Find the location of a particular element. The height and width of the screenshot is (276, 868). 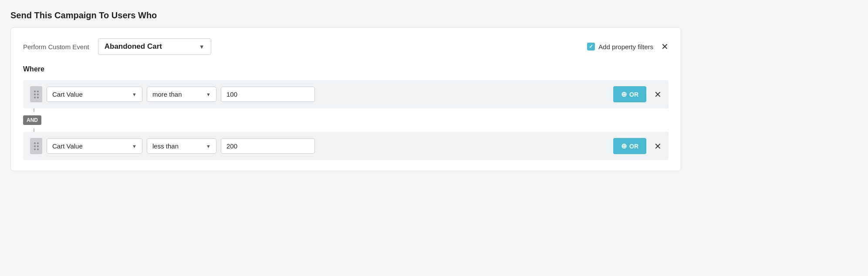

page-title: Send This Campaign To Users Who is located at coordinates (434, 16).